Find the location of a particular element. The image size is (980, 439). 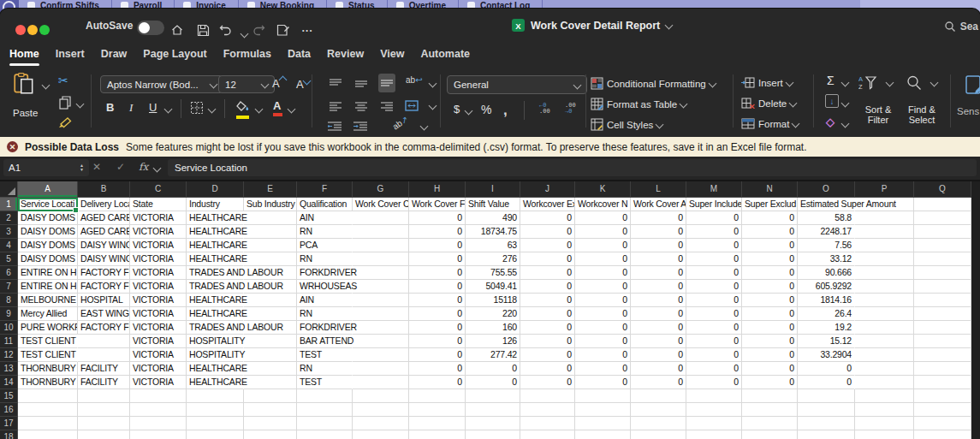

cell-N1: Super Exclud is located at coordinates (770, 205).